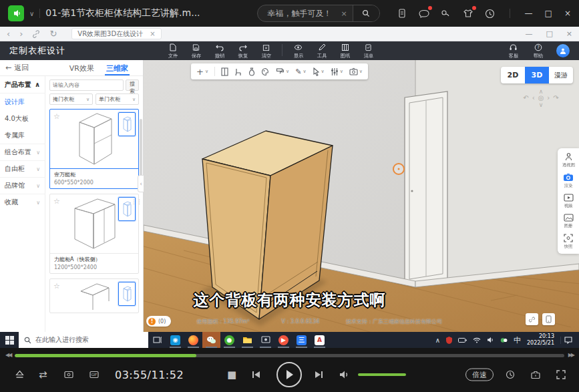 The width and height of the screenshot is (579, 392). I want to click on taskbar-app-360: ●, so click(230, 340).